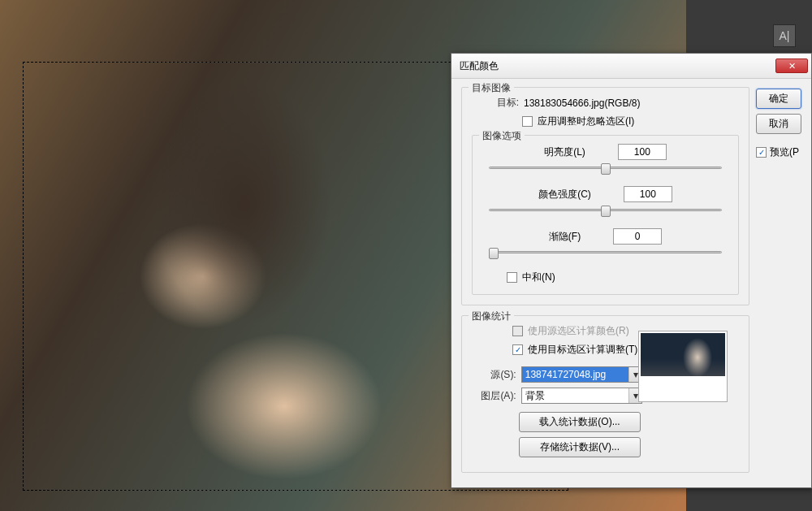 Image resolution: width=812 pixels, height=511 pixels. What do you see at coordinates (512, 278) in the screenshot?
I see `neutralize-checkbox` at bounding box center [512, 278].